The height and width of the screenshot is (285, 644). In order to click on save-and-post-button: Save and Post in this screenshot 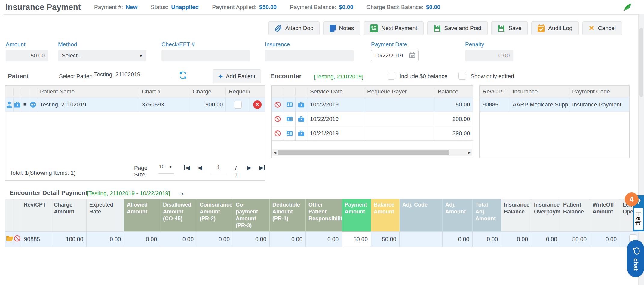, I will do `click(458, 28)`.